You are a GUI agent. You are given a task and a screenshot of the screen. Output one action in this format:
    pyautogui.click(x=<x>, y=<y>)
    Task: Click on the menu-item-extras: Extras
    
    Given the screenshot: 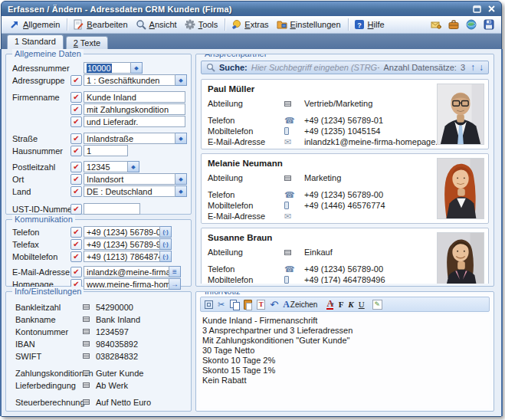 What is the action you would take?
    pyautogui.click(x=250, y=25)
    